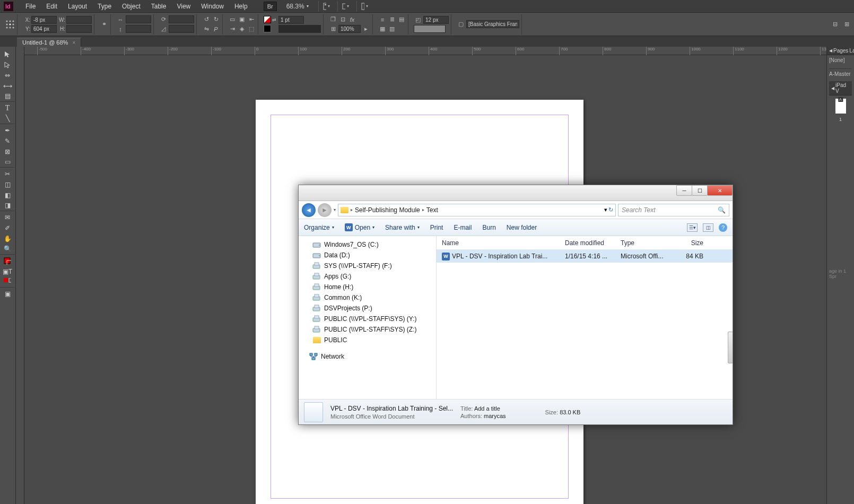 The image size is (854, 504). What do you see at coordinates (216, 29) in the screenshot?
I see `flip-p-icon: P` at bounding box center [216, 29].